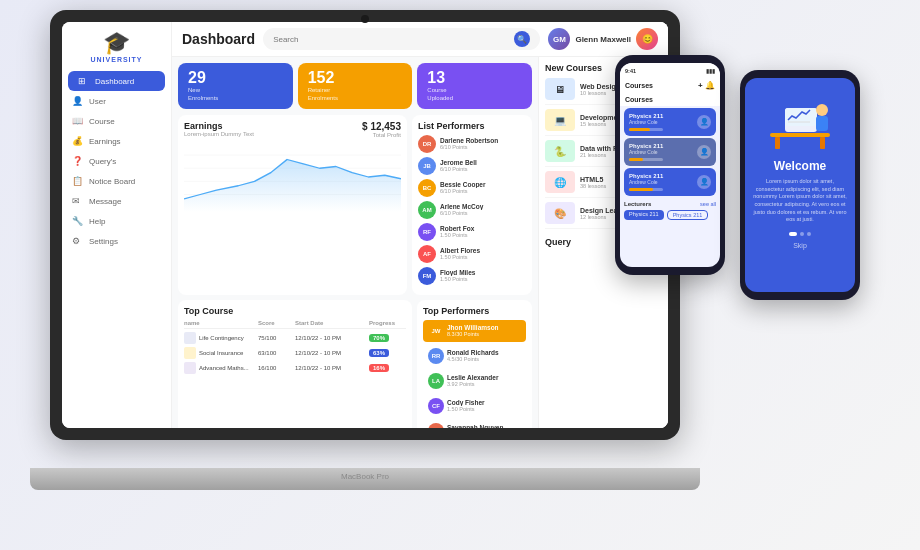  I want to click on row-progress: 70%, so click(388, 338).